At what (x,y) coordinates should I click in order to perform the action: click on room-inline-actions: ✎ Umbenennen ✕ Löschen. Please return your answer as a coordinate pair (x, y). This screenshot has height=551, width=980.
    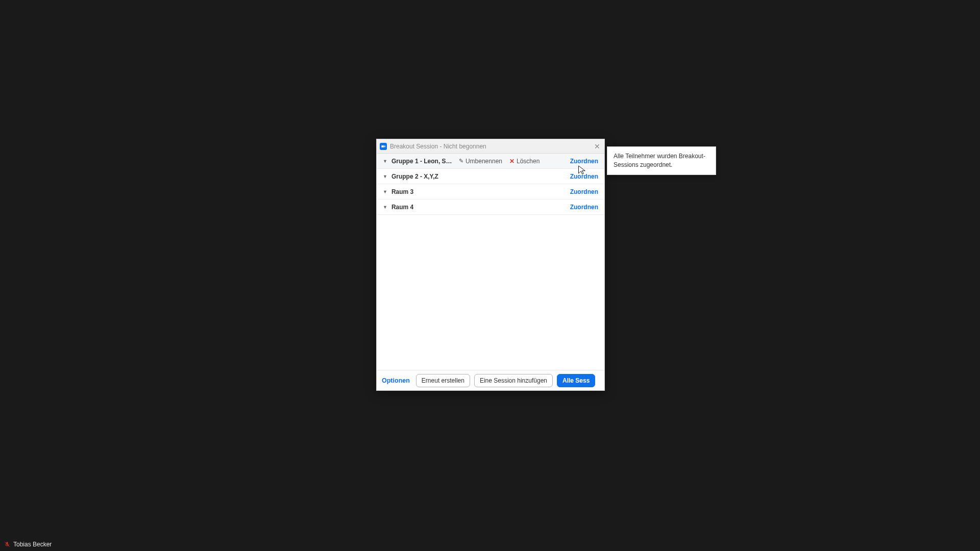
    Looking at the image, I should click on (499, 161).